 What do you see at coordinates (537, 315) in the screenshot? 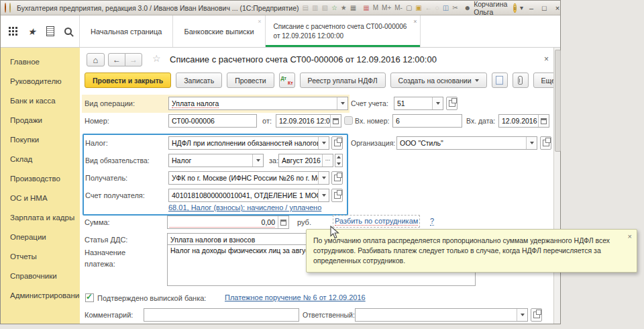
I see `responsible-open-button` at bounding box center [537, 315].